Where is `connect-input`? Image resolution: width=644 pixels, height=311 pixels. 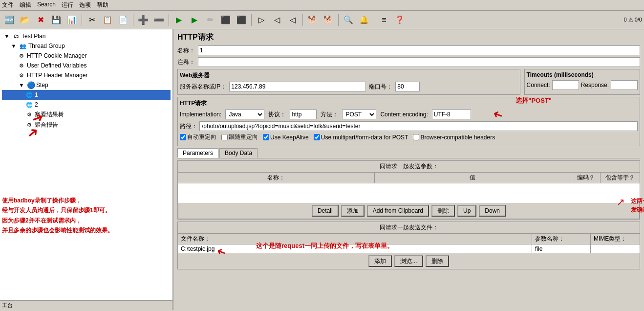
connect-input is located at coordinates (566, 85).